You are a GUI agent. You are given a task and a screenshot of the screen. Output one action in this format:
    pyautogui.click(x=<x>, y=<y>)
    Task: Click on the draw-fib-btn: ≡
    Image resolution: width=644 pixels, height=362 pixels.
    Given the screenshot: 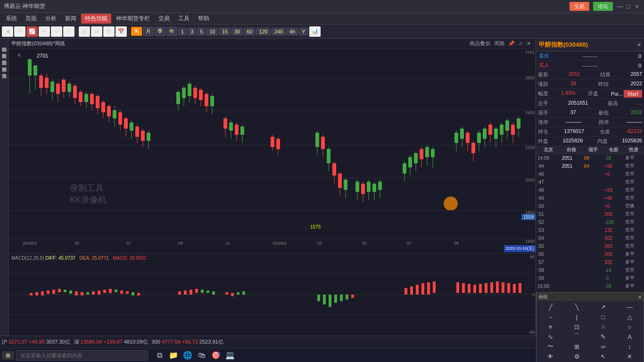 What is the action you would take?
    pyautogui.click(x=551, y=327)
    